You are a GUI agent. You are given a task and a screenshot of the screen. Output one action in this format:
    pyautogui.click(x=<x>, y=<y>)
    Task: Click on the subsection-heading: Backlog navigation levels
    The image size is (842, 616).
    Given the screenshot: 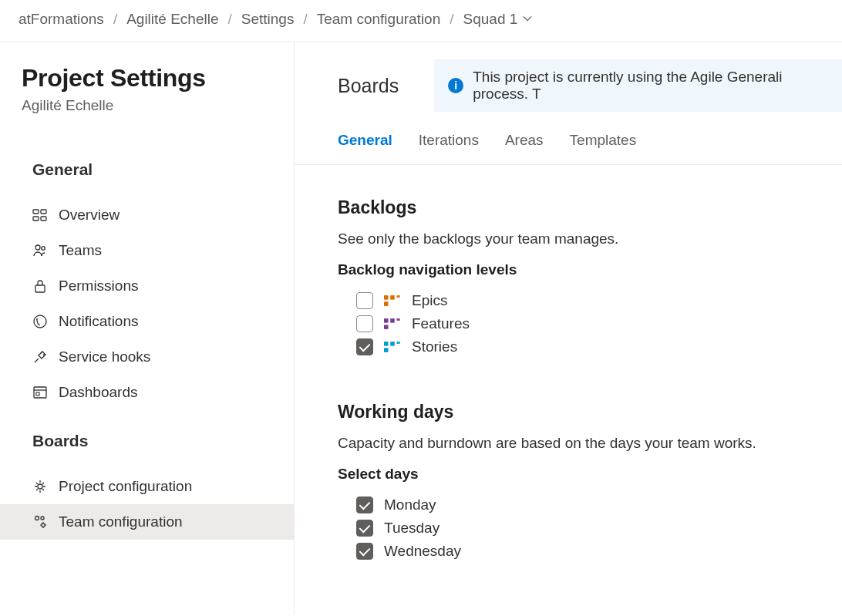 What is the action you would take?
    pyautogui.click(x=590, y=270)
    